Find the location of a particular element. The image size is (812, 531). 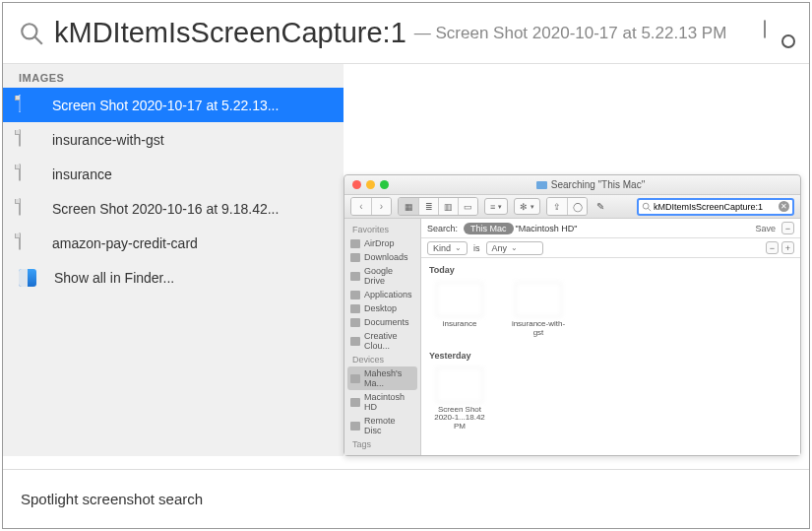

finder-icon is located at coordinates (28, 278).